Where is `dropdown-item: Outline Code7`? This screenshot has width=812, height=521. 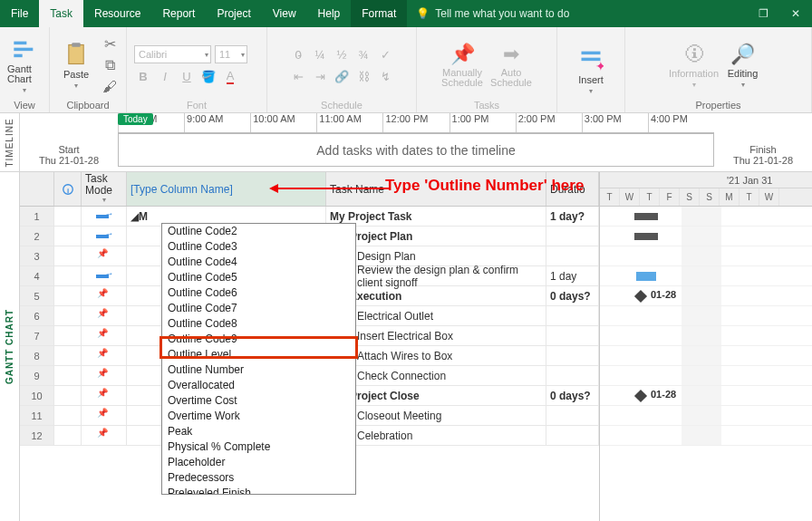
dropdown-item: Outline Code7 is located at coordinates (259, 308).